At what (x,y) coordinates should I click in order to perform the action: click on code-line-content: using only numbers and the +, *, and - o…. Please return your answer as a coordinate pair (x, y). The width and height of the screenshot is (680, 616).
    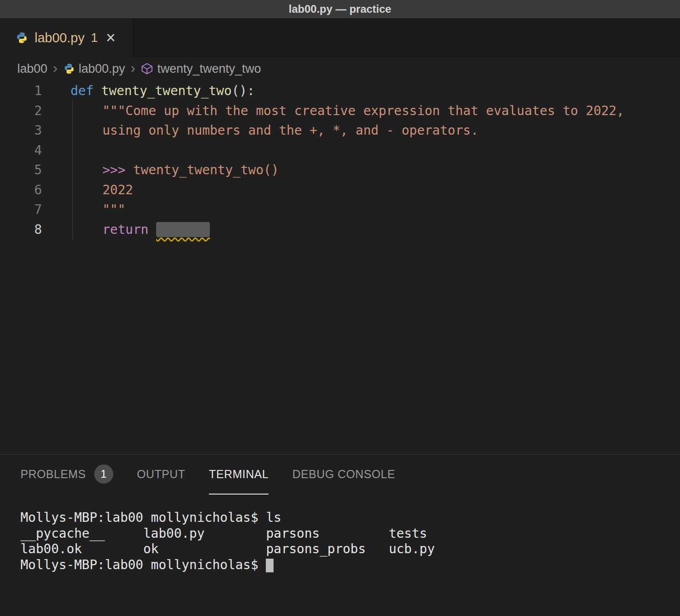
    Looking at the image, I should click on (265, 131).